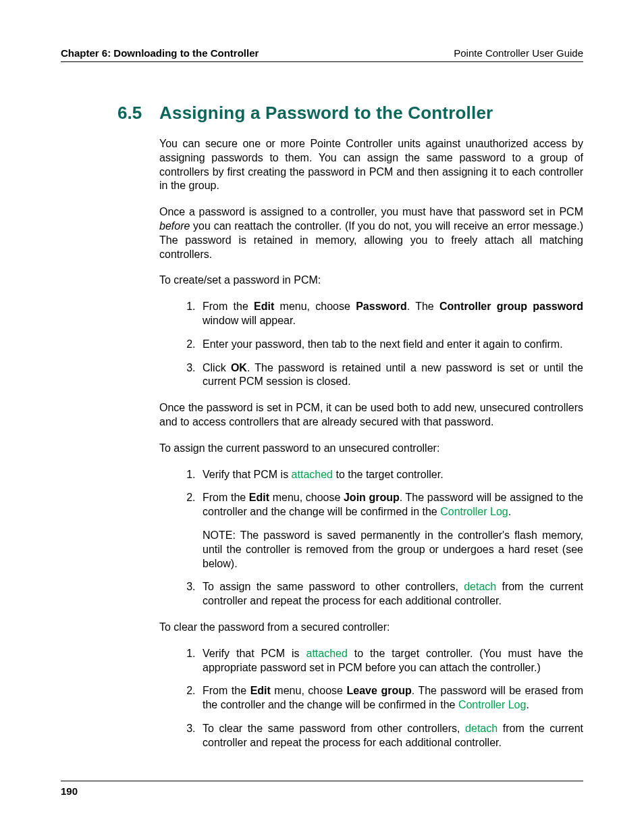 Image resolution: width=644 pixels, height=834 pixels. I want to click on section-number: 6.5, so click(138, 113).